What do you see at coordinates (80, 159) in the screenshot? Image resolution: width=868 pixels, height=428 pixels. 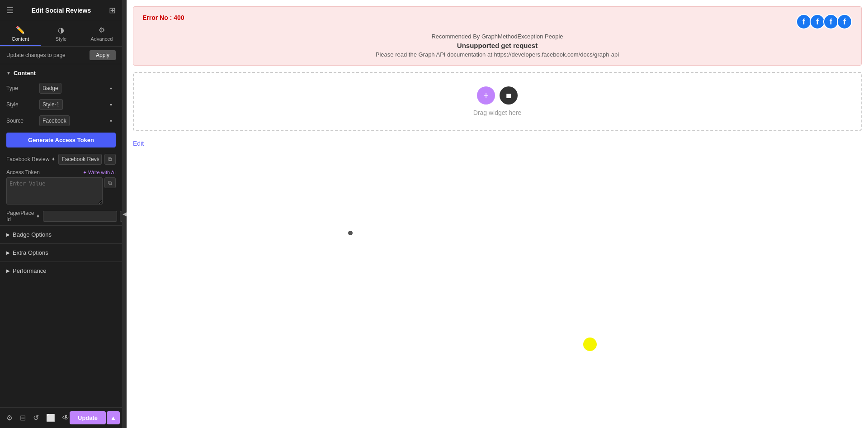 I see `fb-review-select-wrapper: Facebook Reviews` at bounding box center [80, 159].